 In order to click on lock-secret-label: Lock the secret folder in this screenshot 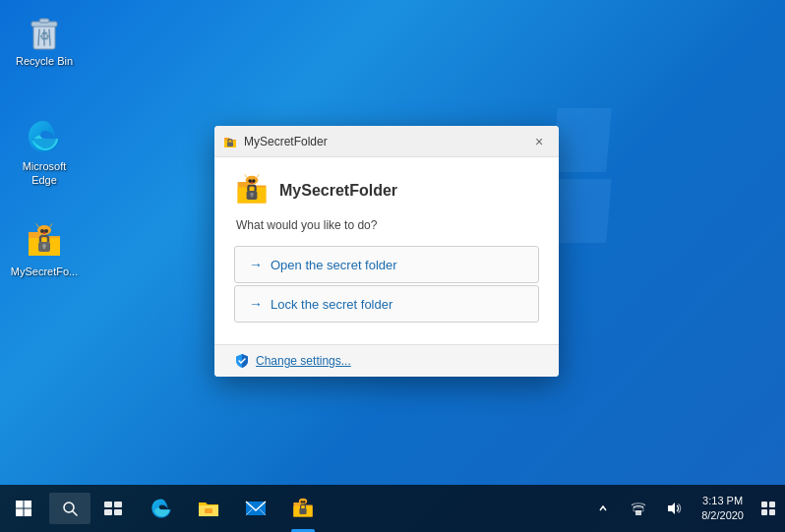, I will do `click(332, 305)`.